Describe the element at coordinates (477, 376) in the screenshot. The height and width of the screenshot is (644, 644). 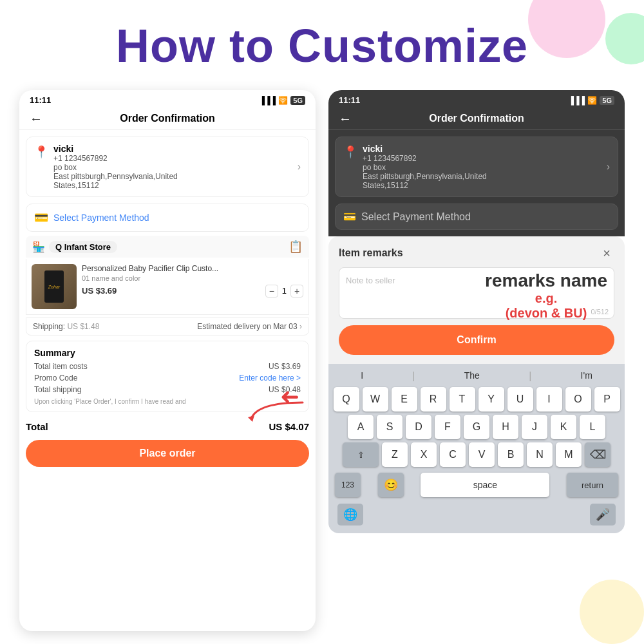
I see `keyboard-suggestions: I | The | I'm` at that location.